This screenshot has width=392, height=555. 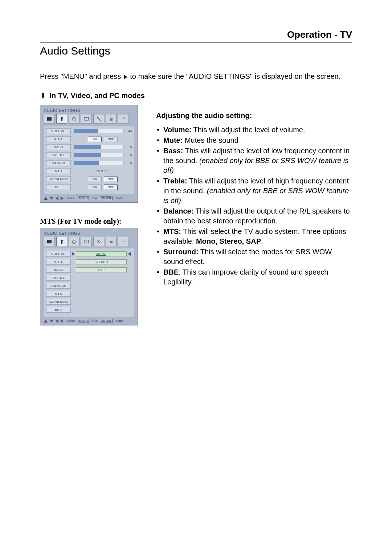 What do you see at coordinates (89, 277) in the screenshot?
I see `osd-panel-mts: AUDIO SETTINGS VOLUME MONO` at bounding box center [89, 277].